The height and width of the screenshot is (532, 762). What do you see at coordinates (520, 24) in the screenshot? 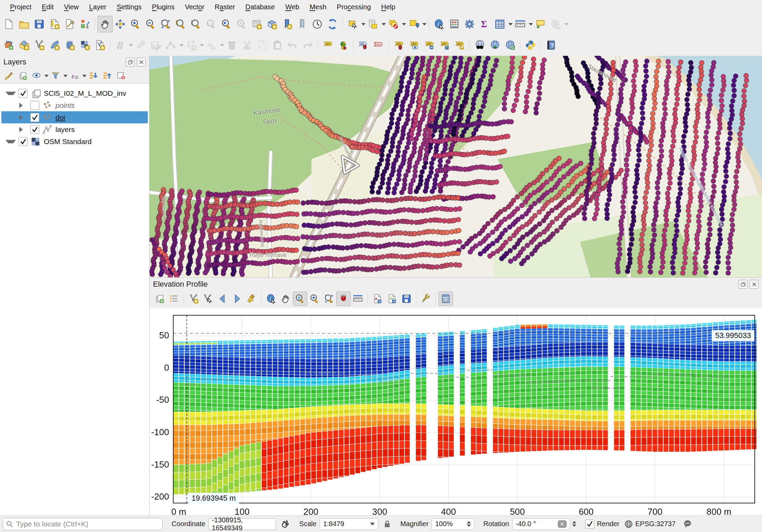
I see `measure-line-button` at bounding box center [520, 24].